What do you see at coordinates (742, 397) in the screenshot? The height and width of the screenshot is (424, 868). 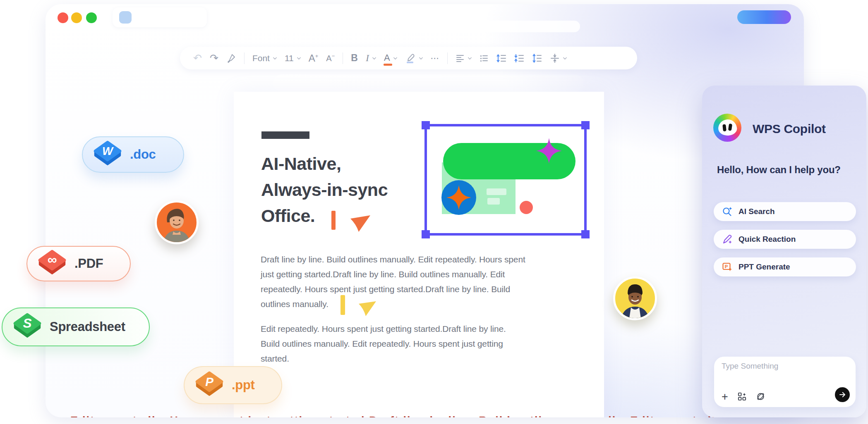 I see `apps-grid-button` at bounding box center [742, 397].